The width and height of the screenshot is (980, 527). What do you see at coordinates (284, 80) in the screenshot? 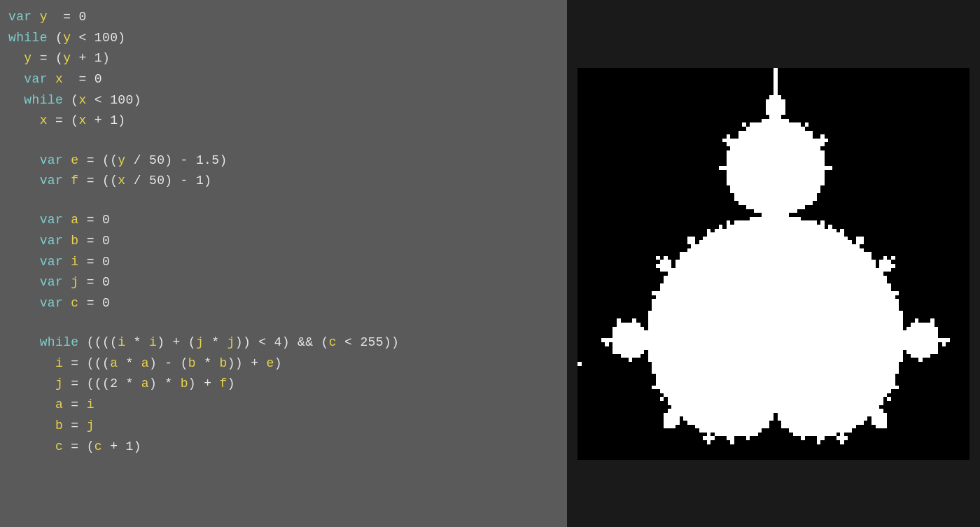
I see `code-line: var x = 0` at bounding box center [284, 80].